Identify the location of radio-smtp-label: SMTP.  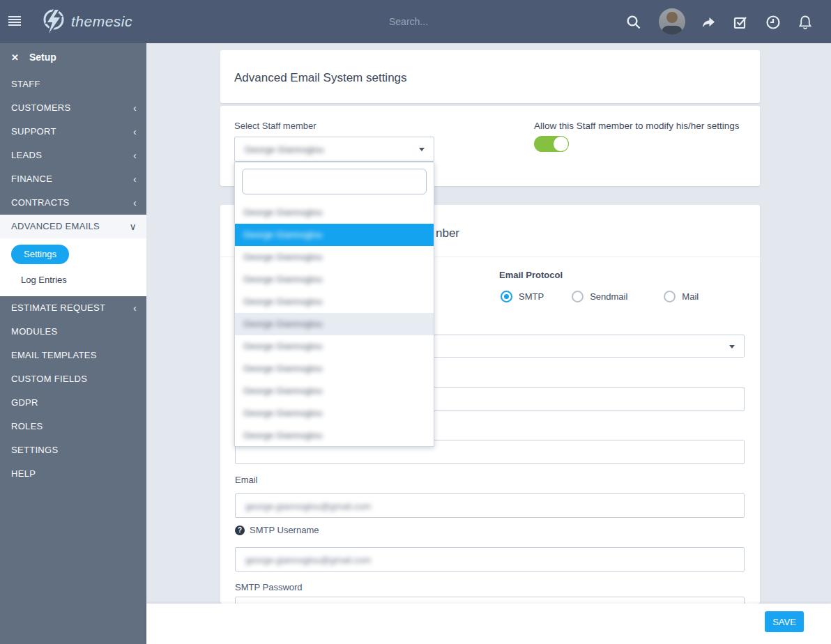
(531, 297).